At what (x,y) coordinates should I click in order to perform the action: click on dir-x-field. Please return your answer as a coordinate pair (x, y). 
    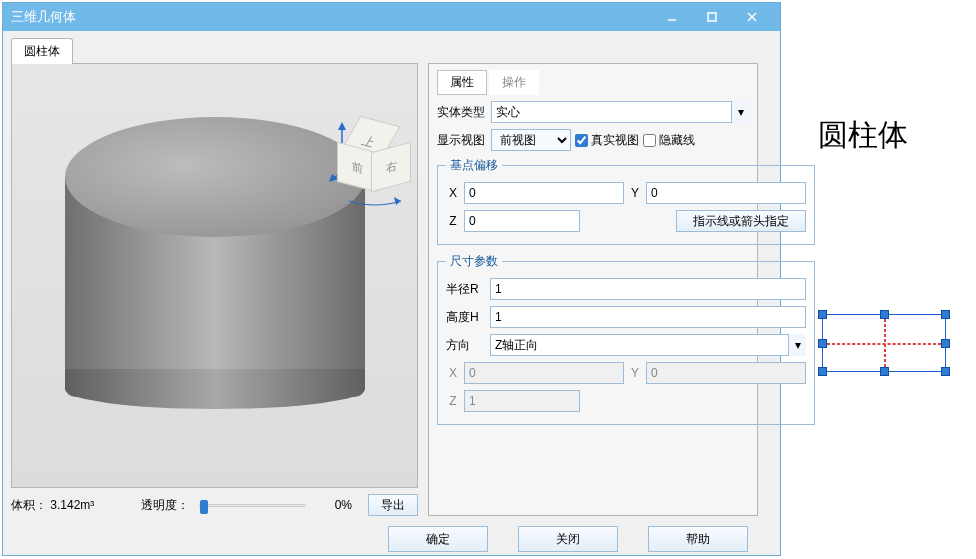
    Looking at the image, I should click on (544, 373).